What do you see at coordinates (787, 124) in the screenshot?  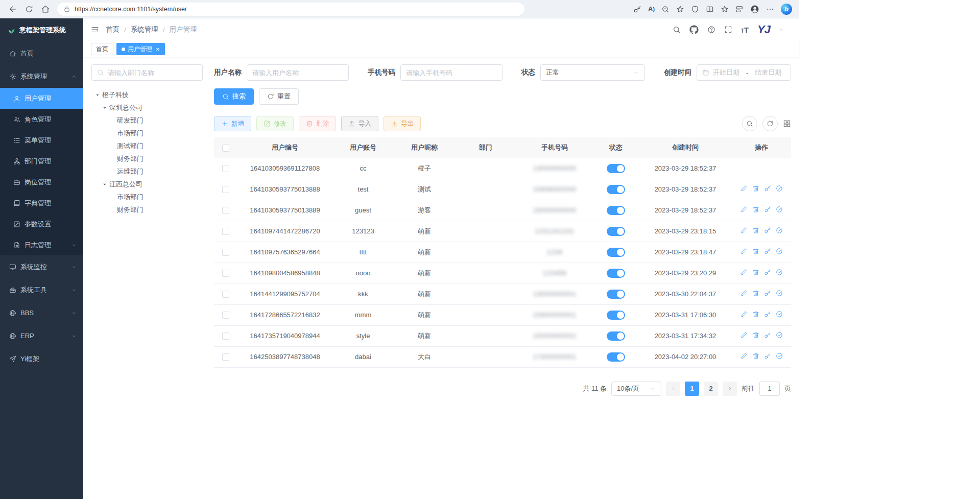 I see `column-settings-button` at bounding box center [787, 124].